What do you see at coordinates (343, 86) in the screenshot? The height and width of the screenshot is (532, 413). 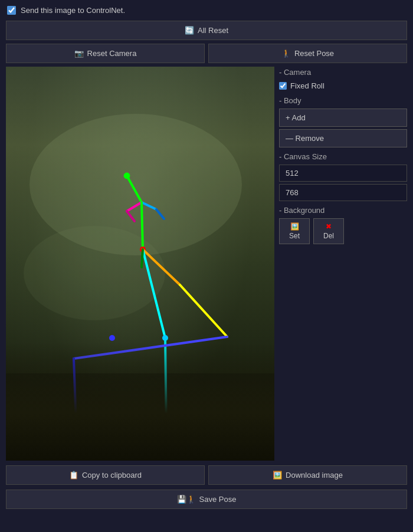 I see `fixed-roll-row: Fixed Roll` at bounding box center [343, 86].